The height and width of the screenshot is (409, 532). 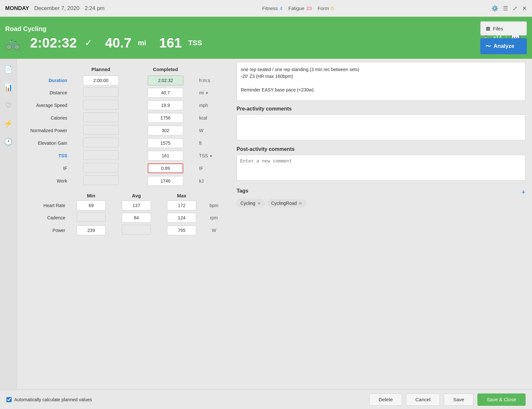 I want to click on files-button: ▦ Files, so click(x=504, y=28).